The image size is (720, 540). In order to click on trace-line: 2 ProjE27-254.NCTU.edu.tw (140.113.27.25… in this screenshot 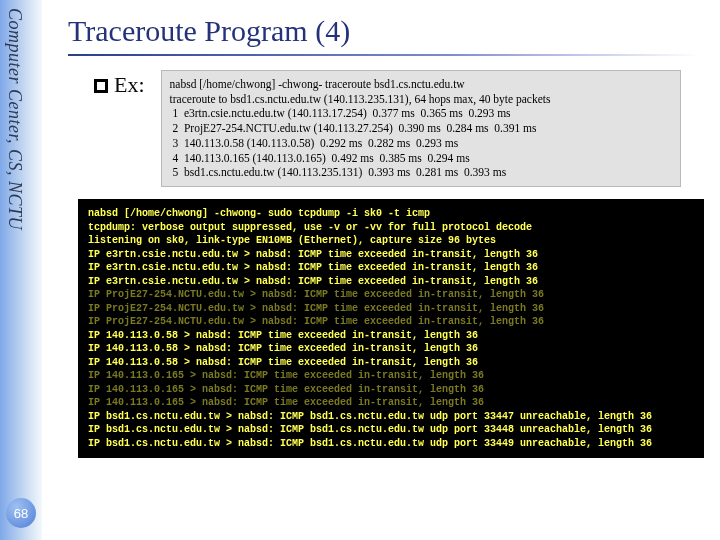, I will do `click(421, 128)`.